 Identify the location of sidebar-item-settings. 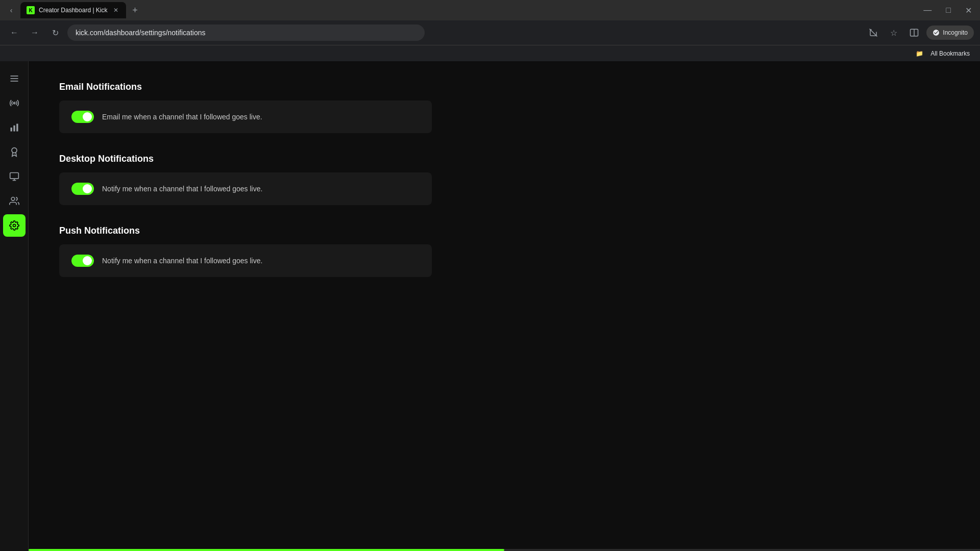
(14, 226).